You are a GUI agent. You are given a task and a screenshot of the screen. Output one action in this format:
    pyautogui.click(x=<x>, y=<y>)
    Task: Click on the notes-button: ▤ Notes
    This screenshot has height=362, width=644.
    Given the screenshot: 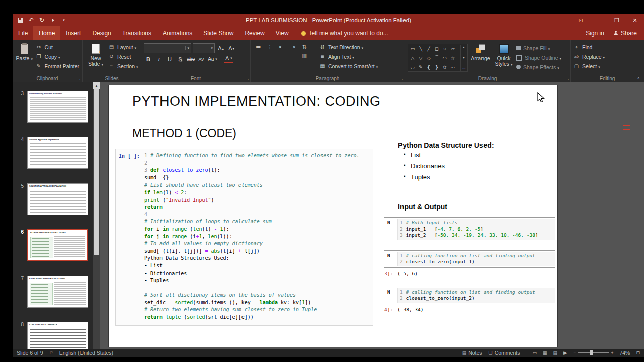 What is the action you would take?
    pyautogui.click(x=472, y=353)
    